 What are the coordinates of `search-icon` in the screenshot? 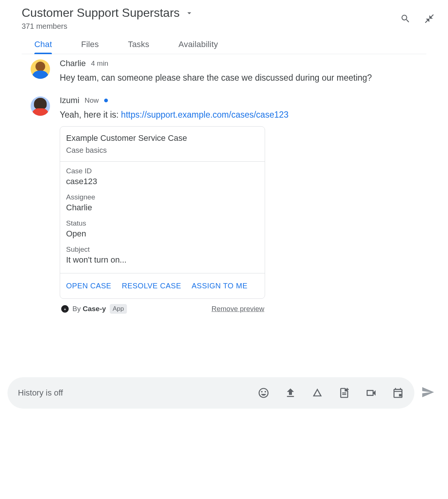 It's located at (405, 19).